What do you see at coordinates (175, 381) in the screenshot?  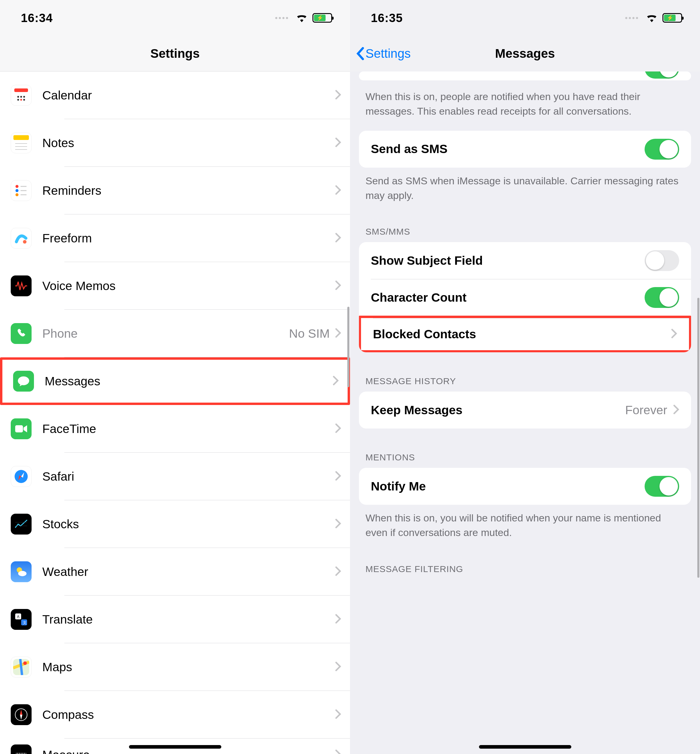 I see `row-messages: Messages` at bounding box center [175, 381].